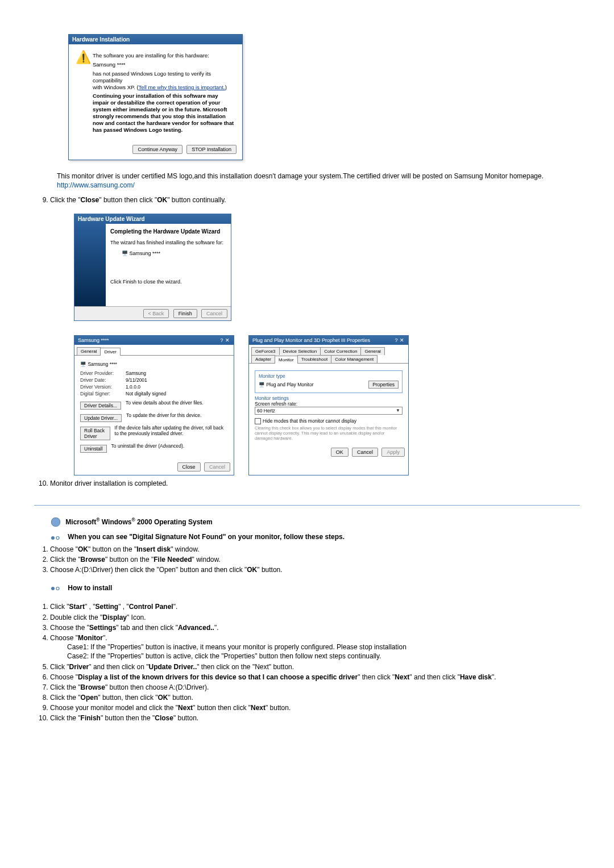 The width and height of the screenshot is (614, 868). What do you see at coordinates (164, 56) in the screenshot?
I see `dlg-line1: The software you are installing for this…` at bounding box center [164, 56].